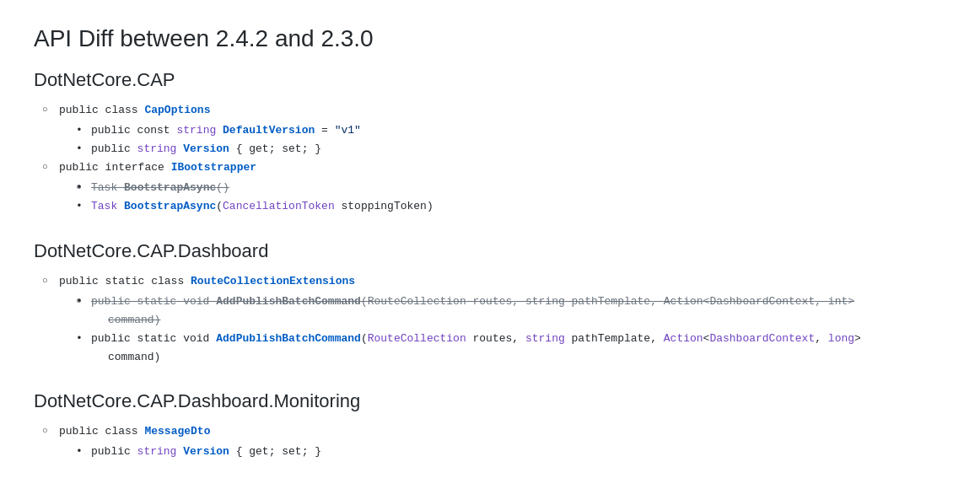 This screenshot has width=980, height=478. What do you see at coordinates (511, 311) in the screenshot?
I see `list-item-addpublishbatch-old-item: public static void AddPublishBatchComman…` at bounding box center [511, 311].